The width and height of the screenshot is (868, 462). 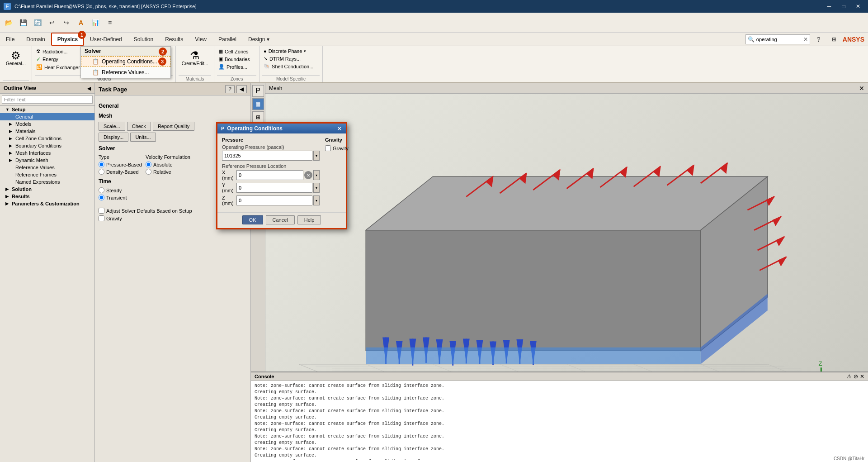 I want to click on menu-physics: Physics 1, so click(x=68, y=39).